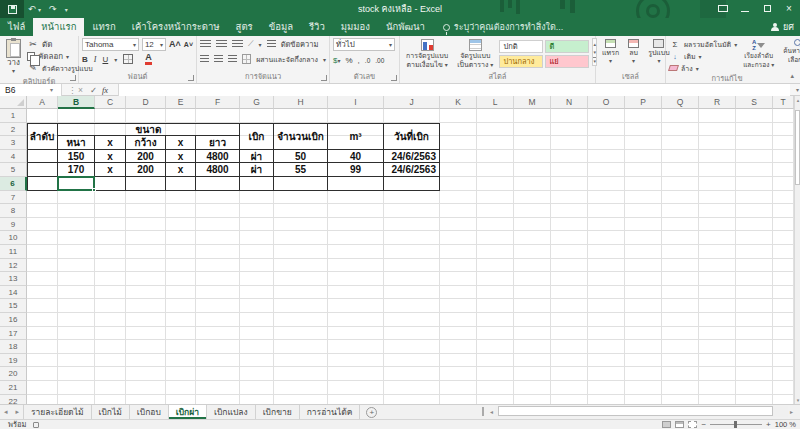  What do you see at coordinates (703, 56) in the screenshot?
I see `fill-button: ↓เติม▾` at bounding box center [703, 56].